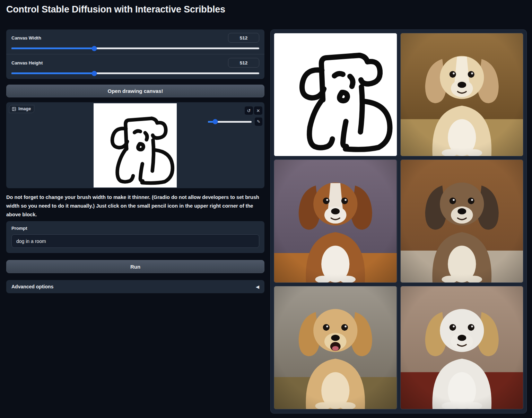  I want to click on brush-hint-text: Do not forget to change your brush width…, so click(135, 206).